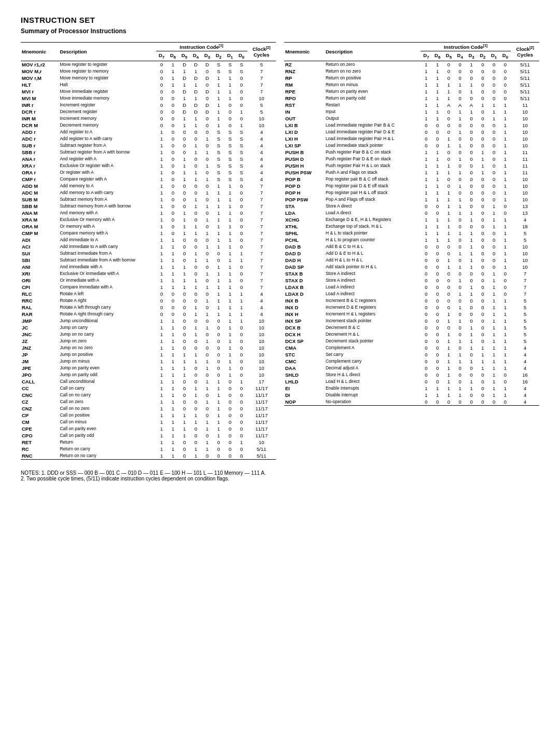  Describe the element at coordinates (372, 247) in the screenshot. I see `description-cell: Add B & C to H & L` at that location.